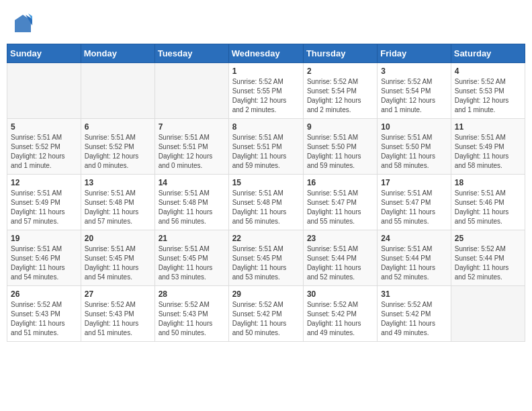 This screenshot has height=411, width=532. What do you see at coordinates (340, 146) in the screenshot?
I see `calendar-cell: 9Sunrise: 5:51 AM Sunset: 5:50 PM Daylig…` at bounding box center [340, 146].